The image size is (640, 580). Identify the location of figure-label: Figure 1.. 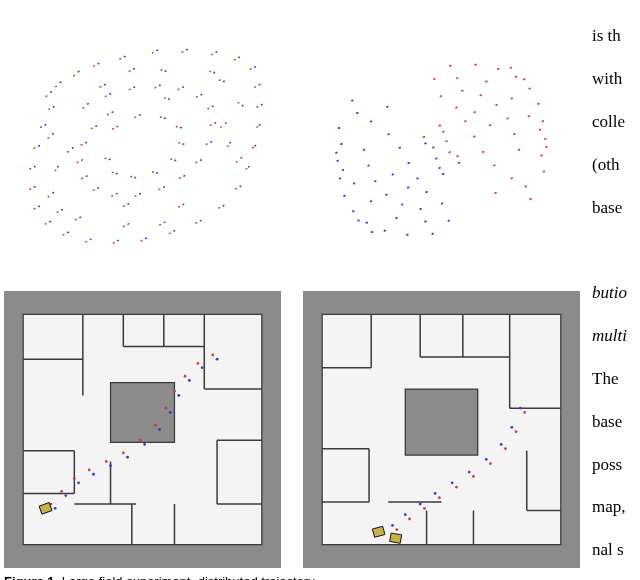
(31, 577).